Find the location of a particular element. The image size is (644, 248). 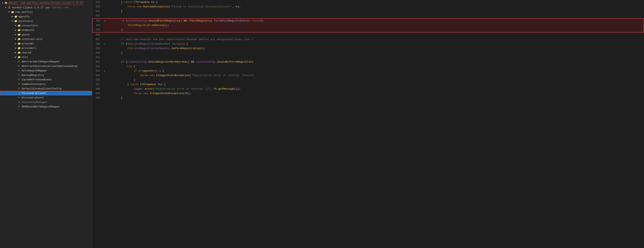

folder-icon-discovery: 📁 is located at coordinates (16, 21).